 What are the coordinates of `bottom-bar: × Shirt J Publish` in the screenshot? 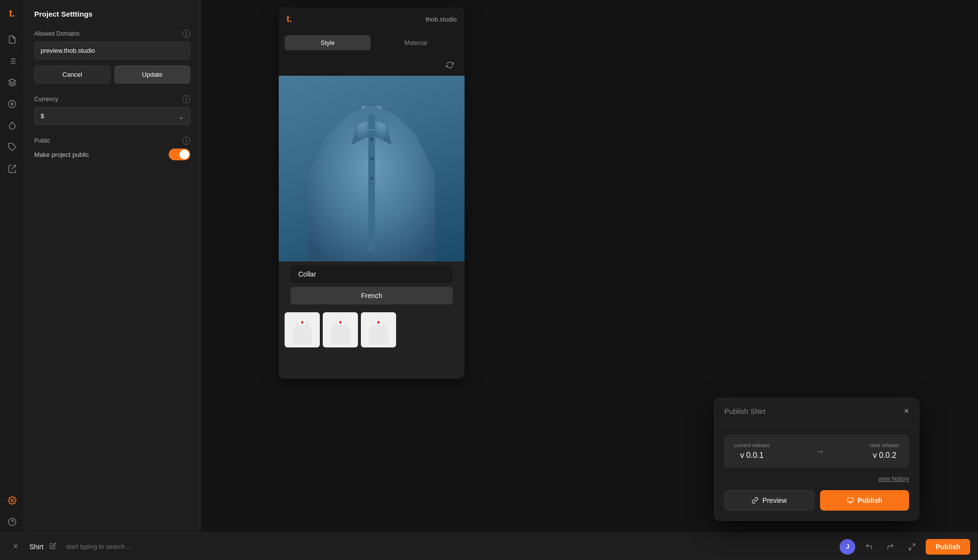 It's located at (489, 546).